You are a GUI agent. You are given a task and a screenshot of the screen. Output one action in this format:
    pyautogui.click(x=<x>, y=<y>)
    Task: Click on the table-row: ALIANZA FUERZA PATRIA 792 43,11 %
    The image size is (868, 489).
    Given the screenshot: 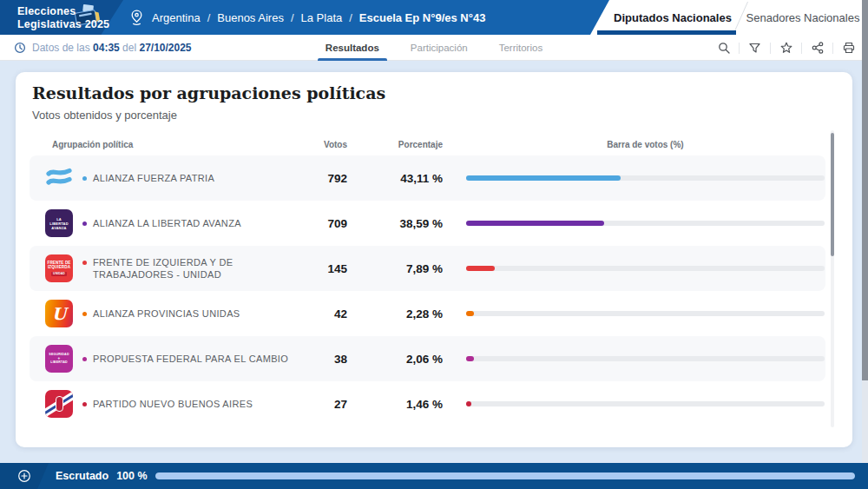 What is the action you would take?
    pyautogui.click(x=434, y=178)
    